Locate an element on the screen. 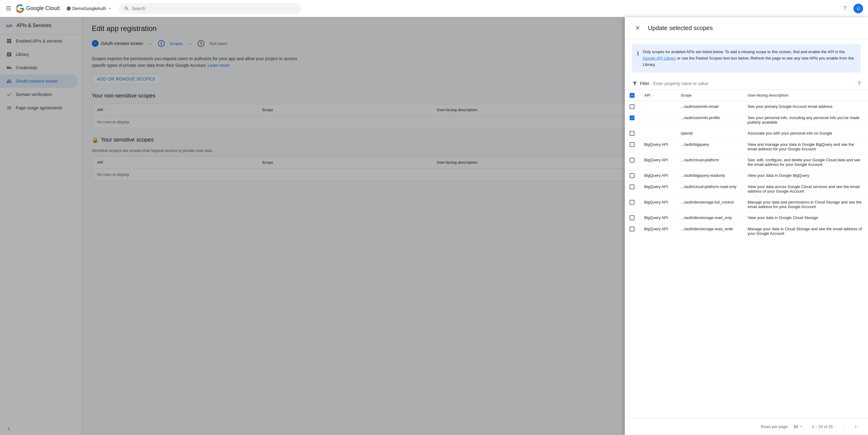  table-row: BigQuery API.../auth/cloud-platform.read… is located at coordinates (746, 189).